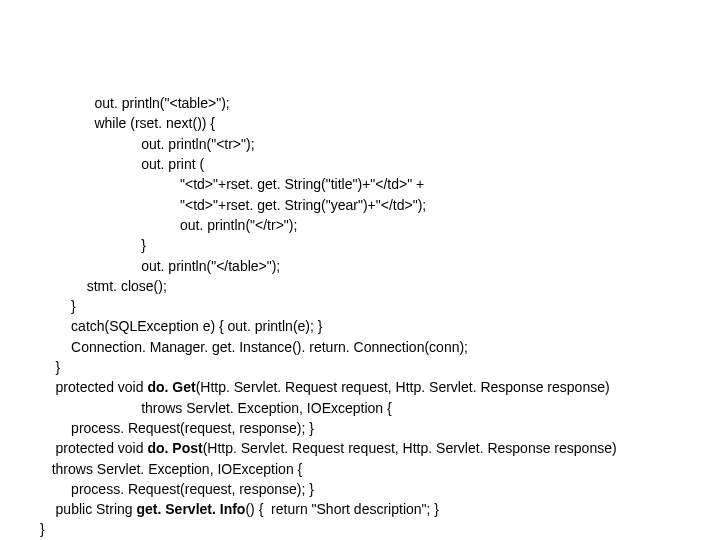 This screenshot has width=720, height=540. What do you see at coordinates (380, 184) in the screenshot?
I see `code-line: "<td>"+rset. get. String("title")+"</td>…` at bounding box center [380, 184].